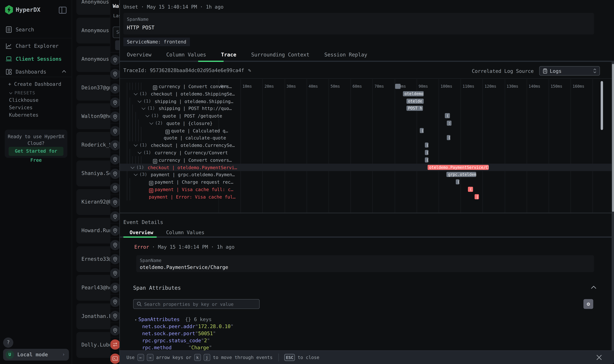 This screenshot has height=364, width=614. I want to click on tab-column-values: Column Values, so click(186, 55).